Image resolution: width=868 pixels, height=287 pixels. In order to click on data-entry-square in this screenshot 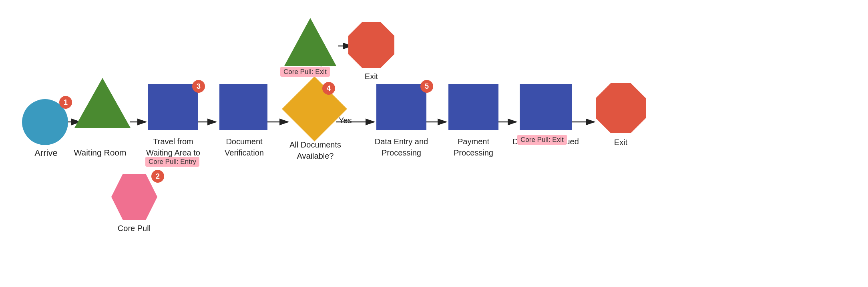, I will do `click(401, 107)`.